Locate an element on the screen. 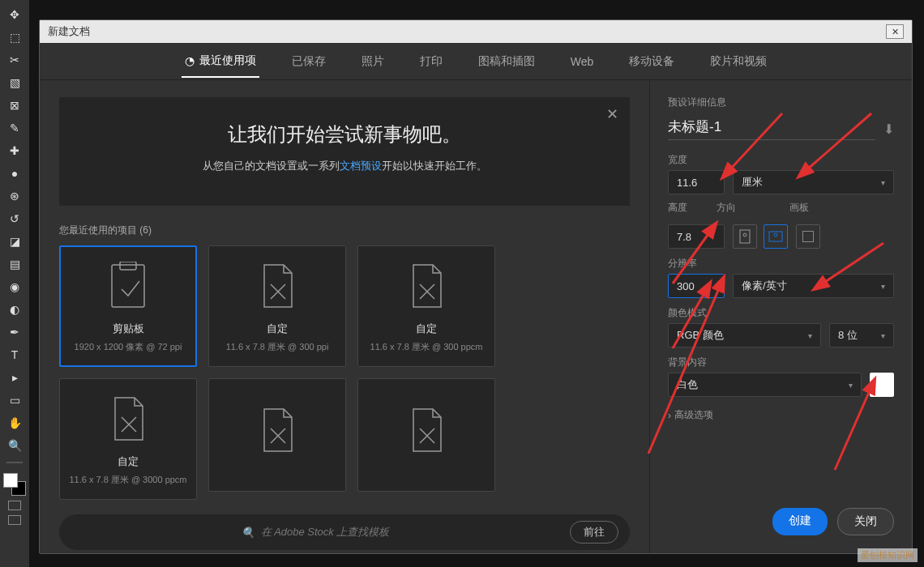 The width and height of the screenshot is (924, 567). close-button: 关闭 is located at coordinates (866, 522).